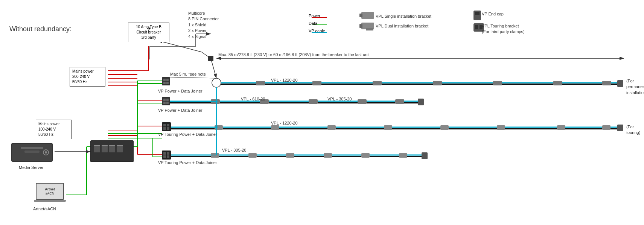 The width and height of the screenshot is (644, 225). I want to click on joiner-label-row4: VP Touring Power + Data Joiner, so click(187, 163).